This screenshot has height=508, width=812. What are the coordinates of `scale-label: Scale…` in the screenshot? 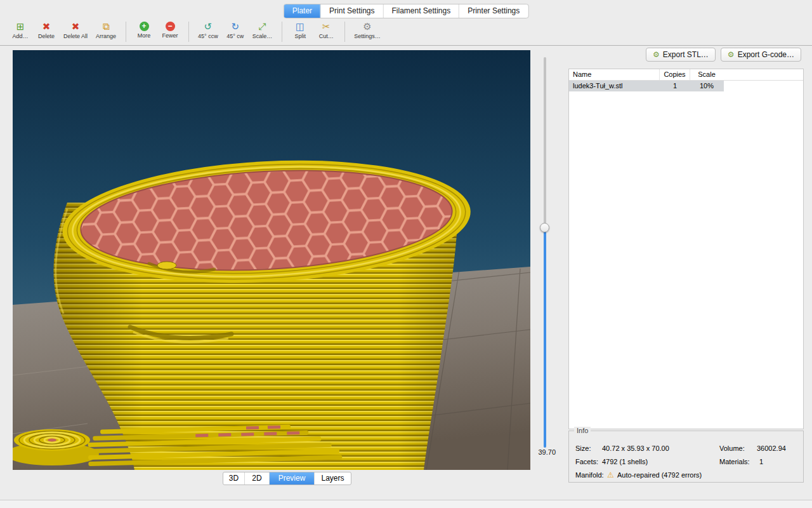 It's located at (263, 36).